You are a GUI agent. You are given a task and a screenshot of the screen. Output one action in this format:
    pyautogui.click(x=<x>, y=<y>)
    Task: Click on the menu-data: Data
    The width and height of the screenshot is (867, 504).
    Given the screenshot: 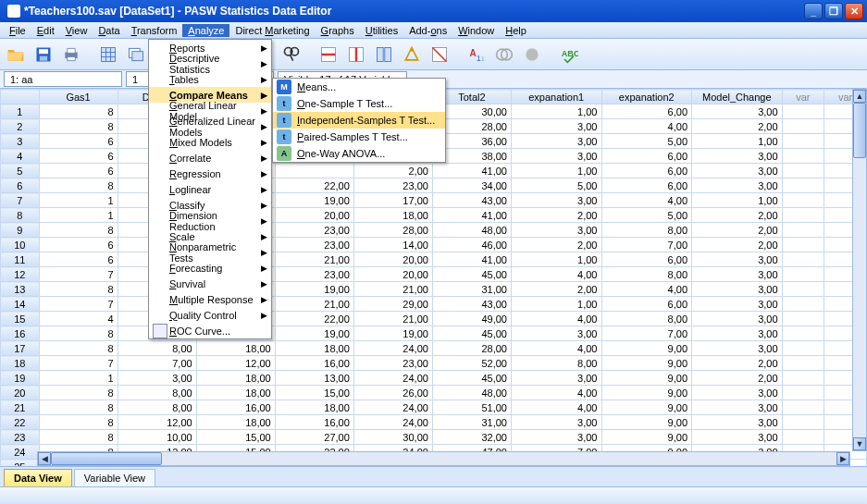 What is the action you would take?
    pyautogui.click(x=109, y=31)
    